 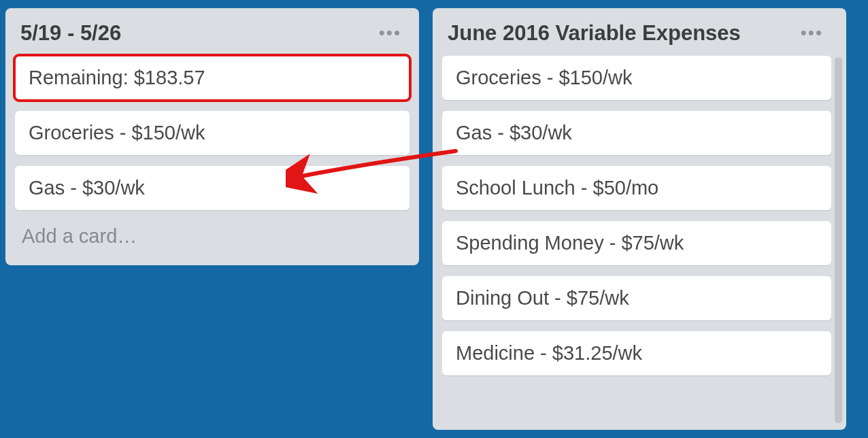 I want to click on card-remaining: Remaining: $183.57, so click(x=212, y=78).